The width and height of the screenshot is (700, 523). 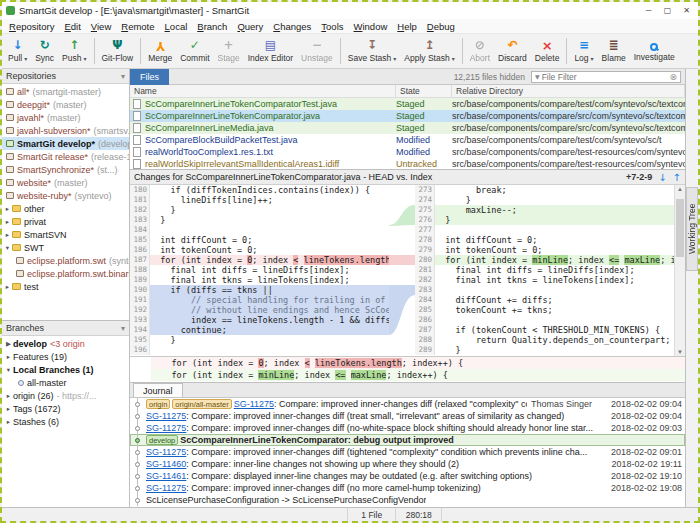 What do you see at coordinates (66, 222) in the screenshot?
I see `repository-item: ▸ privat` at bounding box center [66, 222].